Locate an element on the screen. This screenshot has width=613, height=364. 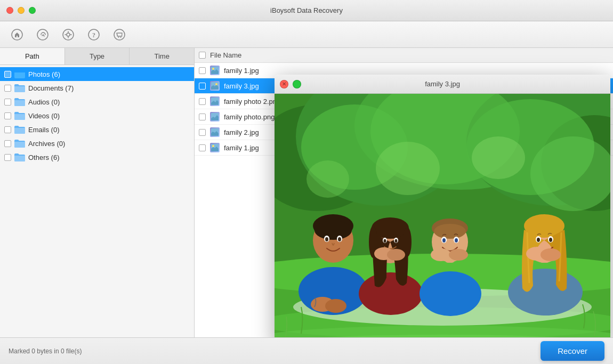
emails-checkbox is located at coordinates (7, 130).